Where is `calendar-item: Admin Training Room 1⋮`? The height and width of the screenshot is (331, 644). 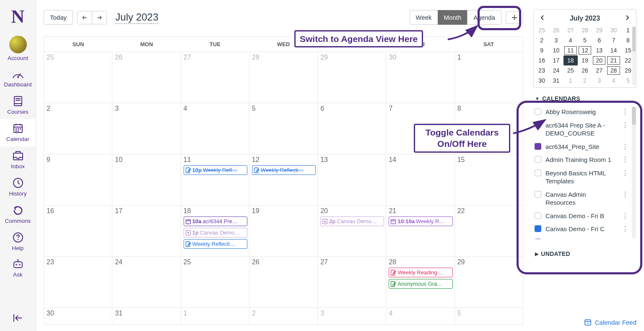 calendar-item: Admin Training Room 1⋮ is located at coordinates (582, 160).